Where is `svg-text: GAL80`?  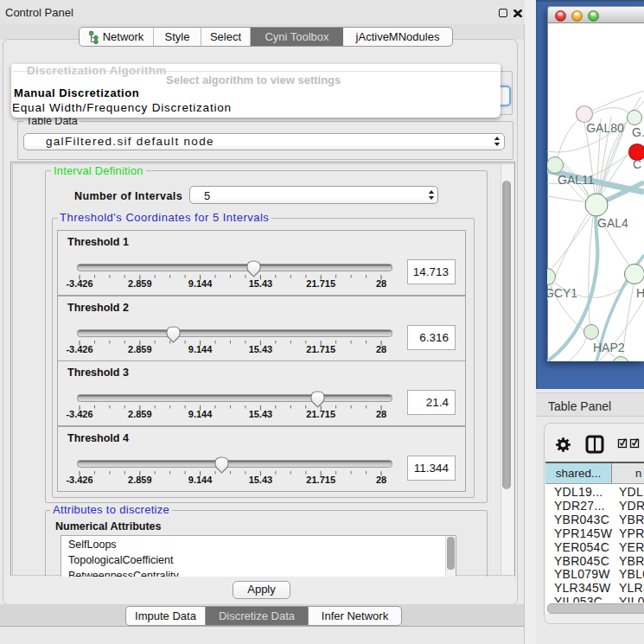 svg-text: GAL80 is located at coordinates (605, 128).